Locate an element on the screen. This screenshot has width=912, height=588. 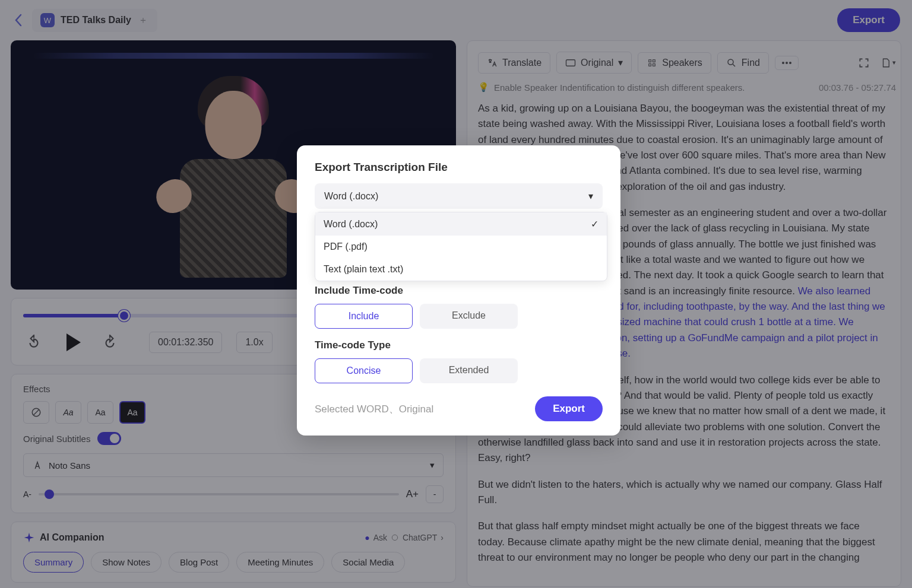
selected-summary: Selected WORD、Original is located at coordinates (374, 409).